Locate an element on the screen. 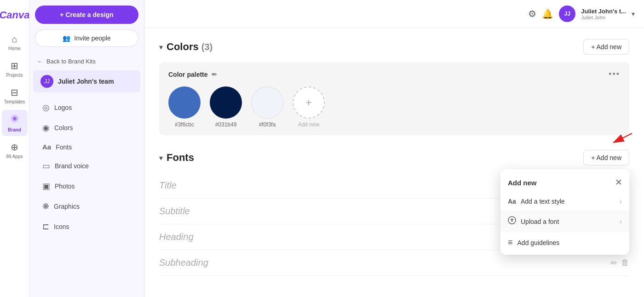  guidelines-left: ≡ Add guidelines is located at coordinates (534, 243).